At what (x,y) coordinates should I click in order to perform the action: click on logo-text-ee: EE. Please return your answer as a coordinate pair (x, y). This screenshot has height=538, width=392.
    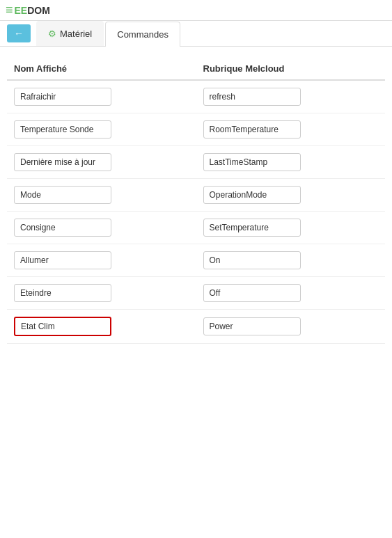
    Looking at the image, I should click on (21, 10).